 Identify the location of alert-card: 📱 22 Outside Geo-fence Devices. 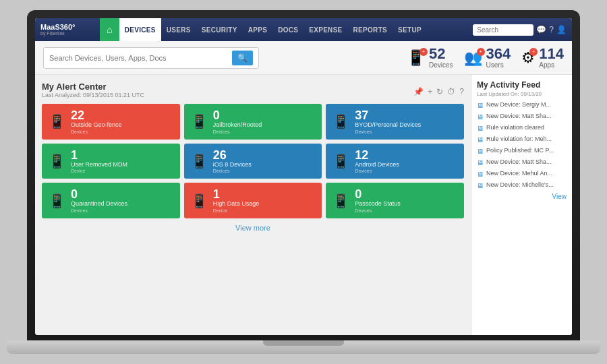
(111, 121).